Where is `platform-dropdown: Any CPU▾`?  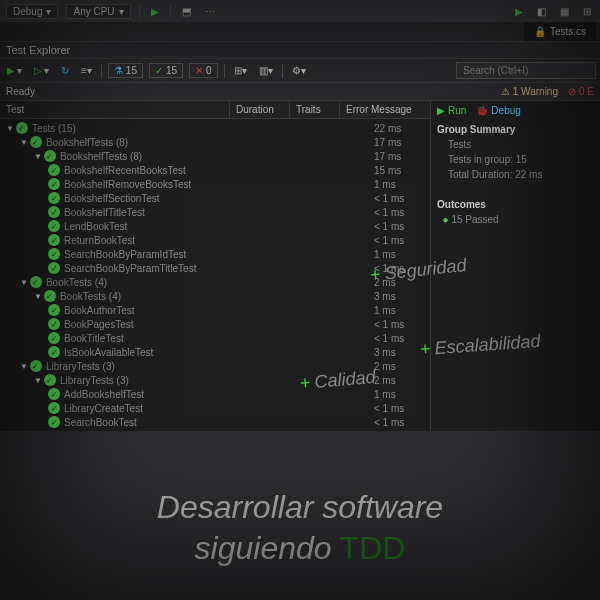
platform-dropdown: Any CPU▾ is located at coordinates (98, 12).